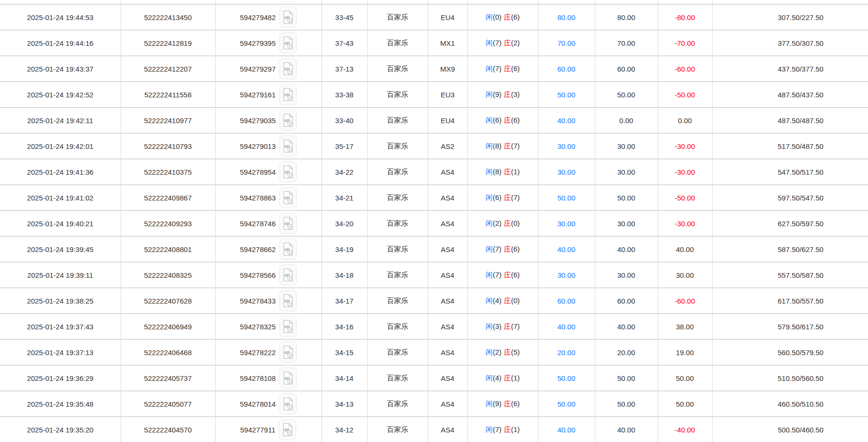 The width and height of the screenshot is (868, 442). I want to click on round-id-cell: 594278566, so click(268, 275).